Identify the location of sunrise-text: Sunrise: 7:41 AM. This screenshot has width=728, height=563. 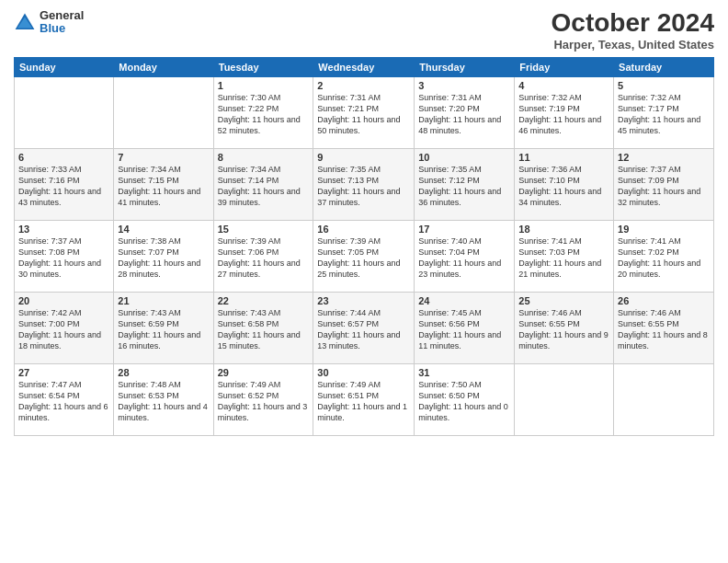
(550, 241).